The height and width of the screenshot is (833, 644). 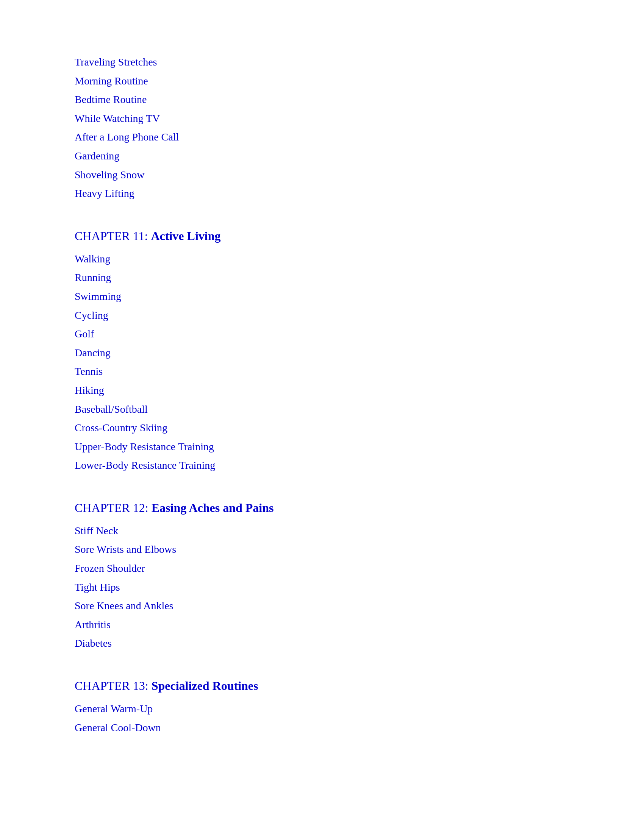 I want to click on chapter-link-item: Sore Knees and Ankles, so click(x=322, y=606).